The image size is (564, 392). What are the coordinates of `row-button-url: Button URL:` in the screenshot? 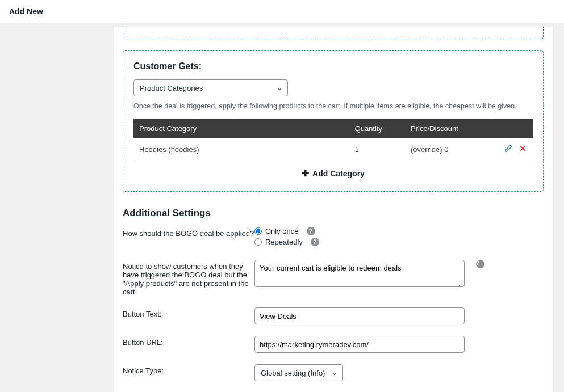 It's located at (333, 344).